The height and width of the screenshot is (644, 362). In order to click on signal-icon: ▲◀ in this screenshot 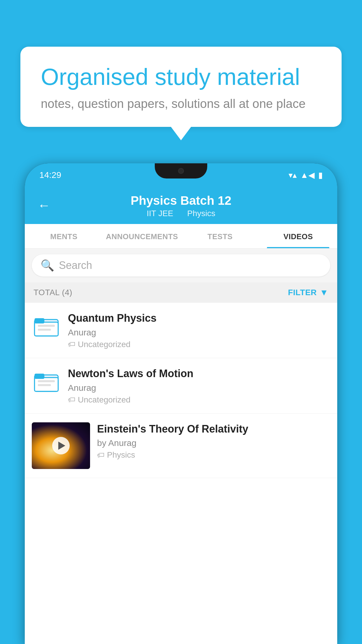, I will do `click(307, 175)`.